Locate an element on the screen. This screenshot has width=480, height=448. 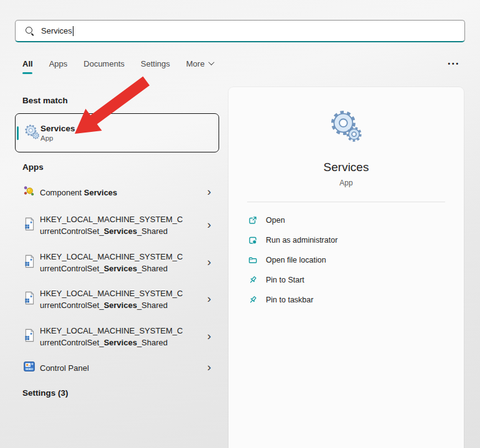
action-label: Run as administrator is located at coordinates (301, 240).